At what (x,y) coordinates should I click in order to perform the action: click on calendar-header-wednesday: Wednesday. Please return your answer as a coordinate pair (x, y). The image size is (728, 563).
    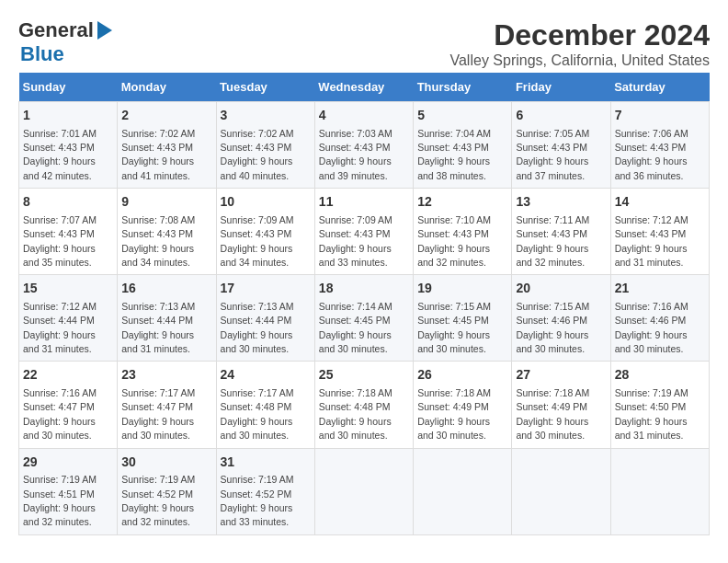
    Looking at the image, I should click on (364, 87).